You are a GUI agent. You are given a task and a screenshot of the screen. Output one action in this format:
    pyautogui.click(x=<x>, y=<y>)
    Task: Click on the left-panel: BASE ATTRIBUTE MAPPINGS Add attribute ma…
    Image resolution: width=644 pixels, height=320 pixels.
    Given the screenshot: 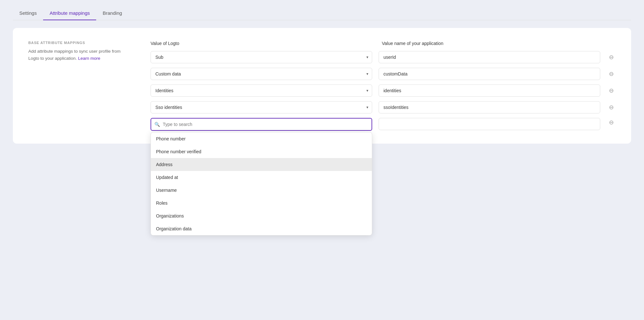 What is the action you would take?
    pyautogui.click(x=80, y=86)
    